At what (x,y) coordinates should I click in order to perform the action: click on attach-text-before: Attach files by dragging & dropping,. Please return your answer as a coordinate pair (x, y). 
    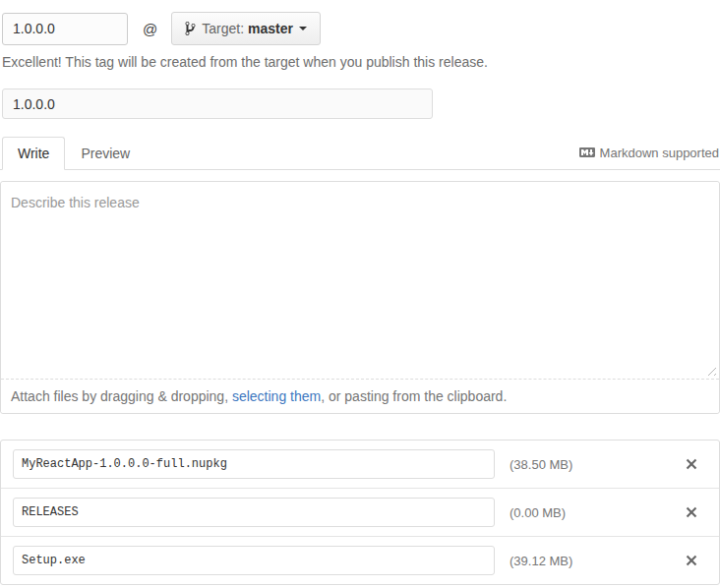
    Looking at the image, I should click on (122, 396).